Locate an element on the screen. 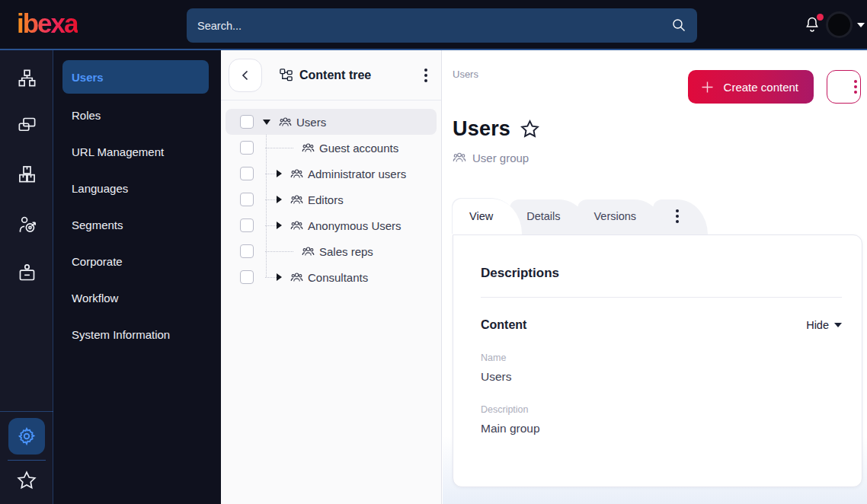 This screenshot has width=867, height=504. sidebar-item-users: Users is located at coordinates (136, 77).